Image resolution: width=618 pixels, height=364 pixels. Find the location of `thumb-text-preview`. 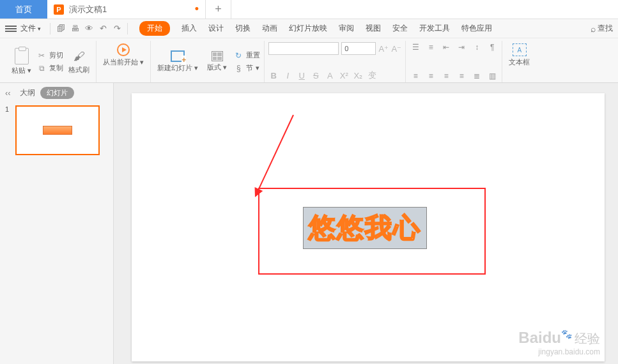

thumb-text-preview is located at coordinates (58, 130).